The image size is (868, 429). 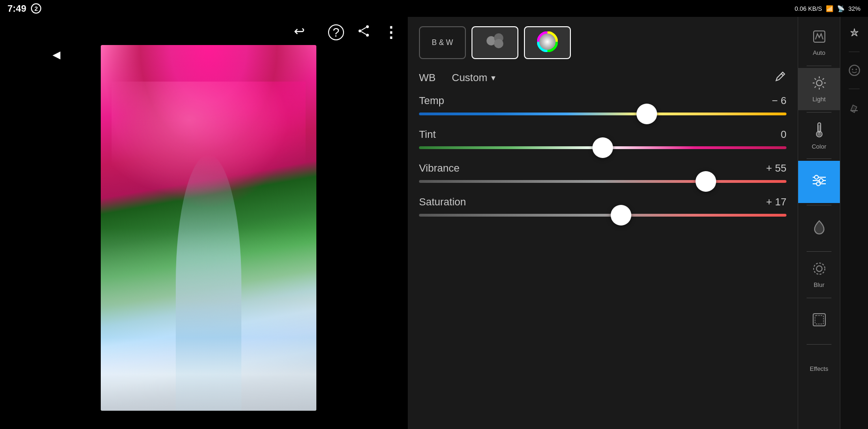 I want to click on eraser-tool, so click(x=854, y=107).